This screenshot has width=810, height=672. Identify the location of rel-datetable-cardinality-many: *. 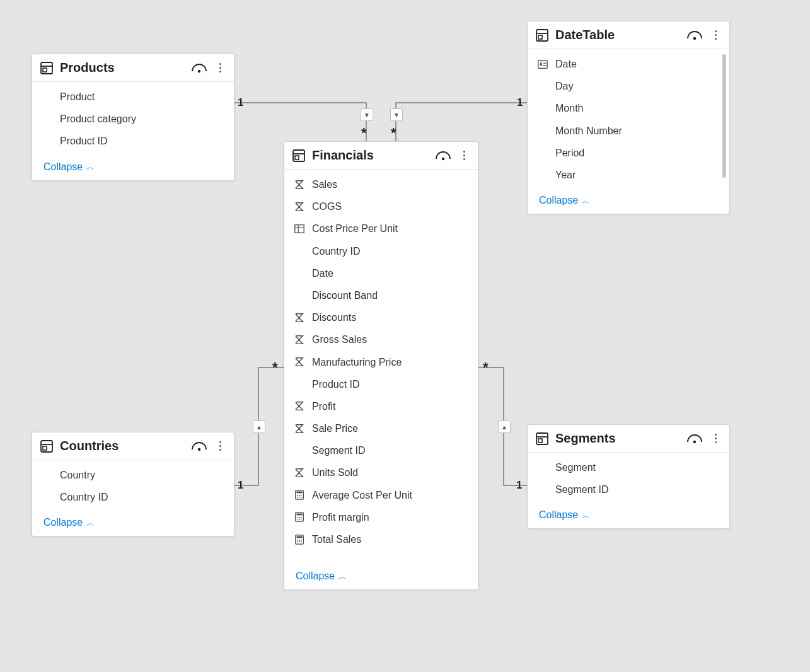
(393, 133).